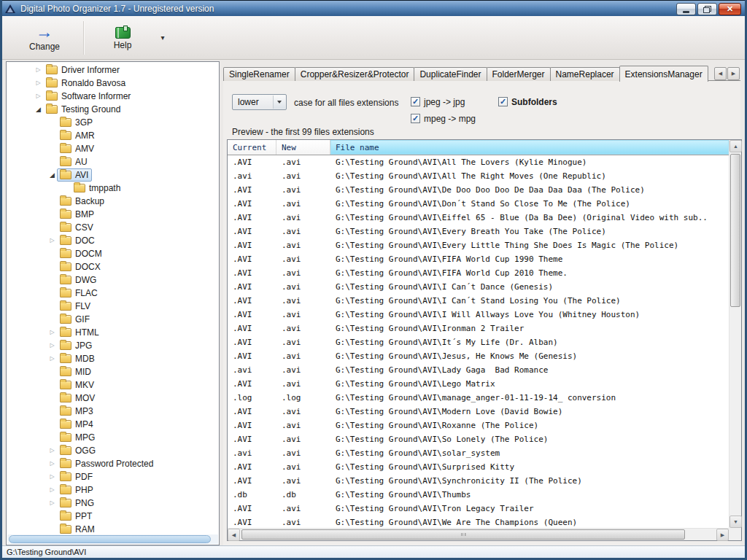  What do you see at coordinates (112, 188) in the screenshot?
I see `tree-item: tmppath` at bounding box center [112, 188].